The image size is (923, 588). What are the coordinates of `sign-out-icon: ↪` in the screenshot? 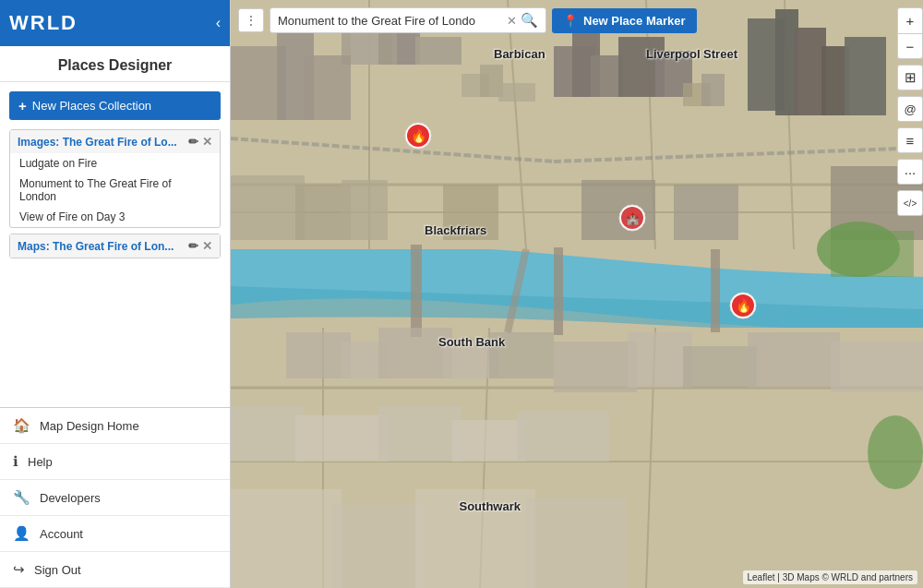 It's located at (18, 570).